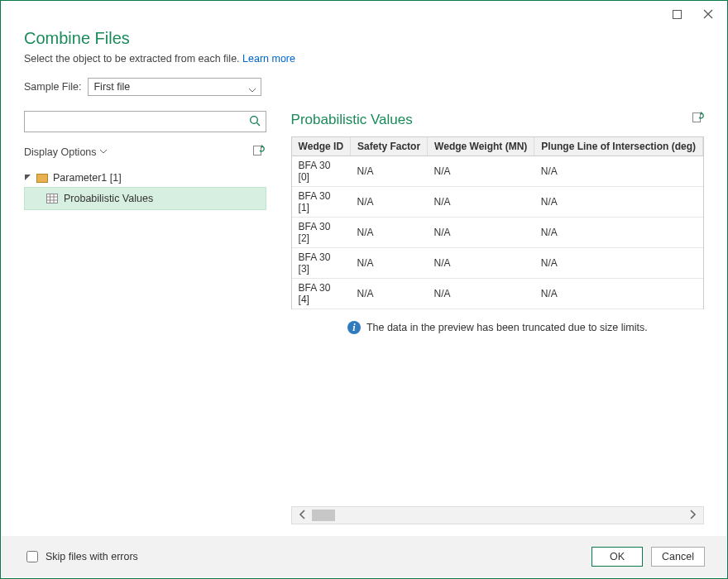 Image resolution: width=728 pixels, height=579 pixels. I want to click on tree-node-probabilistic-values: Probabilistic Values, so click(146, 199).